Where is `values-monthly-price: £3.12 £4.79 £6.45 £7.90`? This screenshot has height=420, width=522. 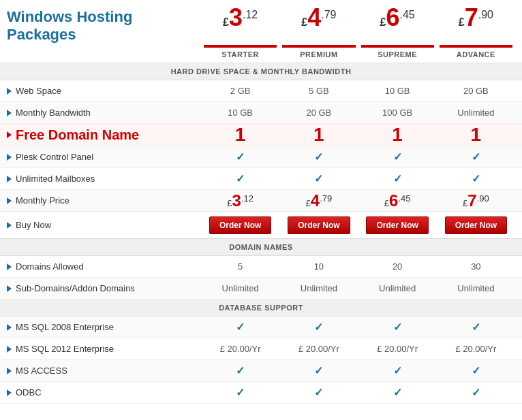 values-monthly-price: £3.12 £4.79 £6.45 £7.90 is located at coordinates (358, 201).